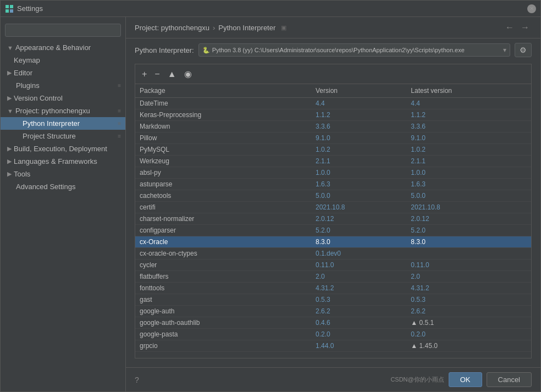  What do you see at coordinates (333, 300) in the screenshot?
I see `table-row: gast0.5.30.5.3` at bounding box center [333, 300].